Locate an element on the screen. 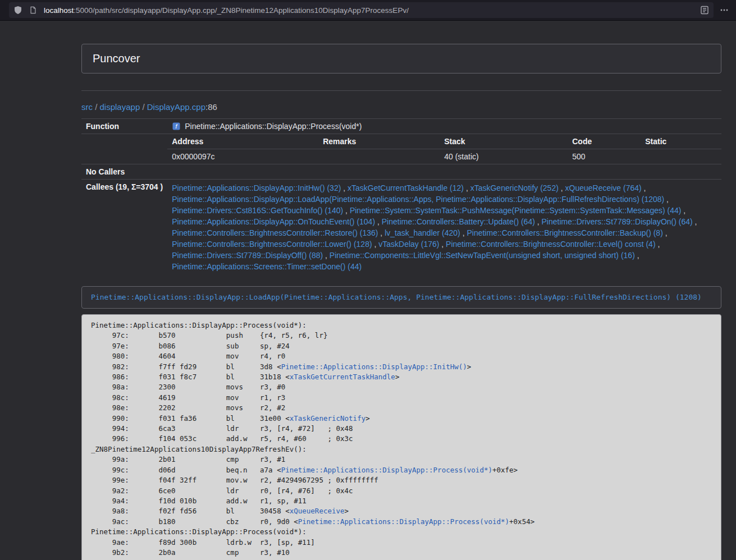 The image size is (736, 560). function-row: Function f Pinetime::Applications::Displ… is located at coordinates (401, 127).